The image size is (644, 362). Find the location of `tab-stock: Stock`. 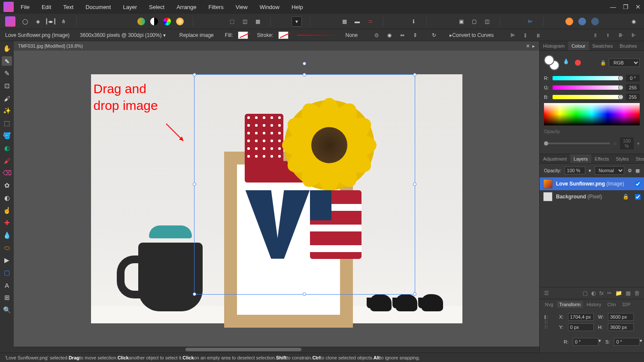

tab-stock: Stock is located at coordinates (638, 159).